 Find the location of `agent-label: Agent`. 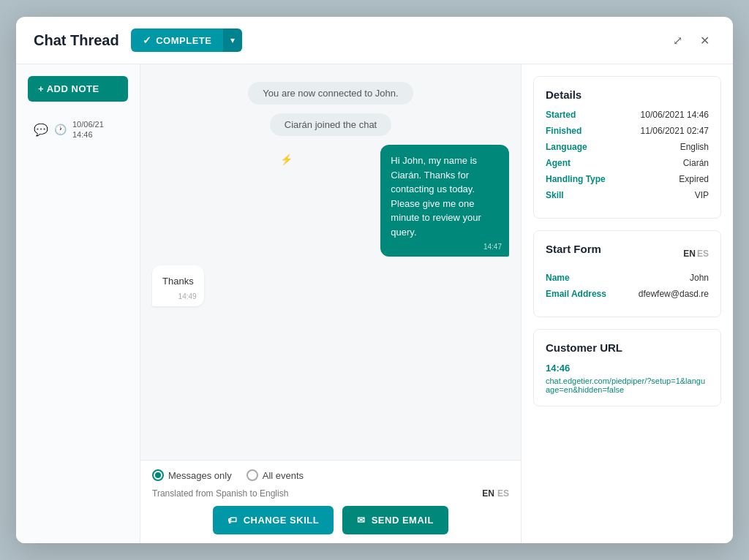

agent-label: Agent is located at coordinates (579, 163).